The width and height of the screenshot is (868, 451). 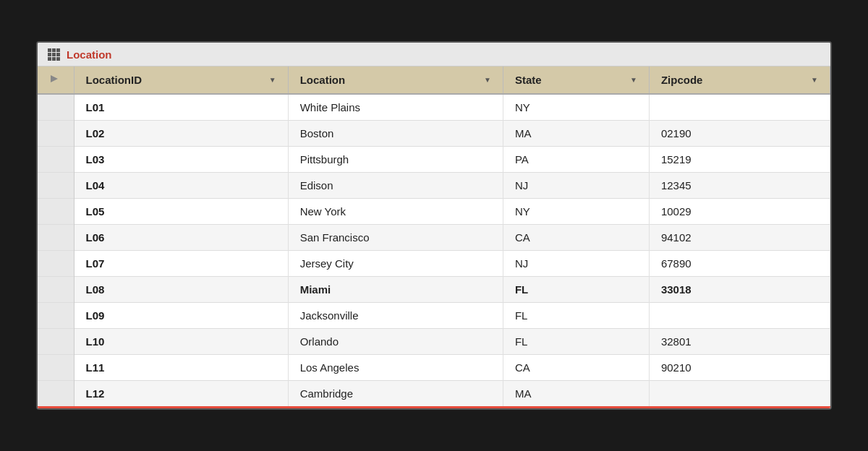 I want to click on location-cell: White Plains, so click(x=395, y=107).